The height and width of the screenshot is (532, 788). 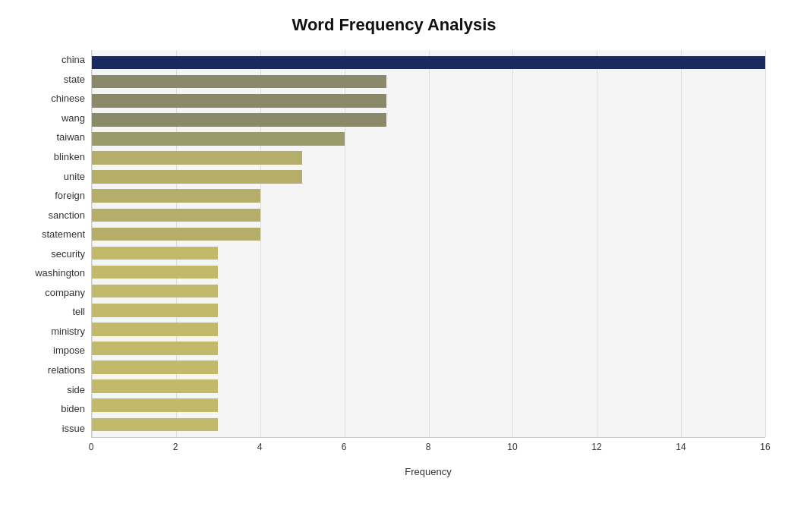 What do you see at coordinates (176, 447) in the screenshot?
I see `x-tick-2: 2` at bounding box center [176, 447].